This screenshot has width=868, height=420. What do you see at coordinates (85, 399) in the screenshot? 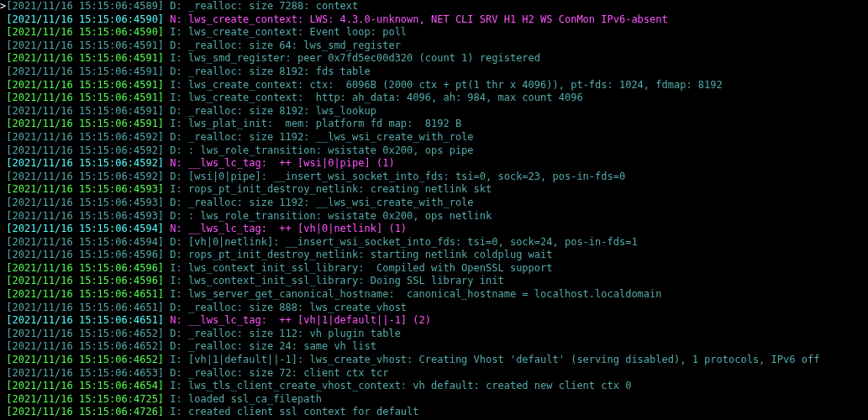
I see `log-timestamp: [2021/11/16 15:15:06:4725]` at bounding box center [85, 399].